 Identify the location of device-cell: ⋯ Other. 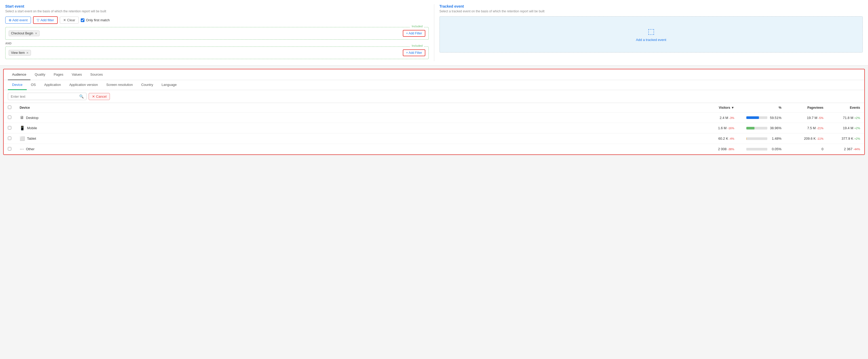
(42, 149).